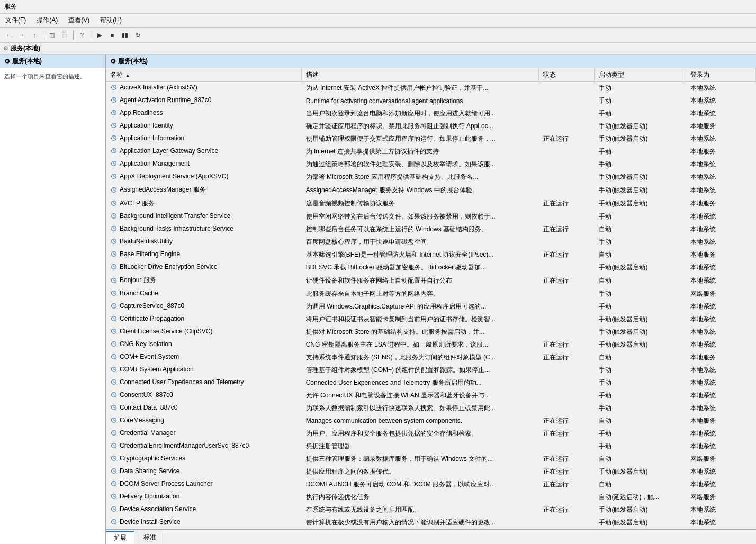 This screenshot has width=756, height=544. Describe the element at coordinates (79, 20) in the screenshot. I see `menu-view: 查看(V)` at that location.